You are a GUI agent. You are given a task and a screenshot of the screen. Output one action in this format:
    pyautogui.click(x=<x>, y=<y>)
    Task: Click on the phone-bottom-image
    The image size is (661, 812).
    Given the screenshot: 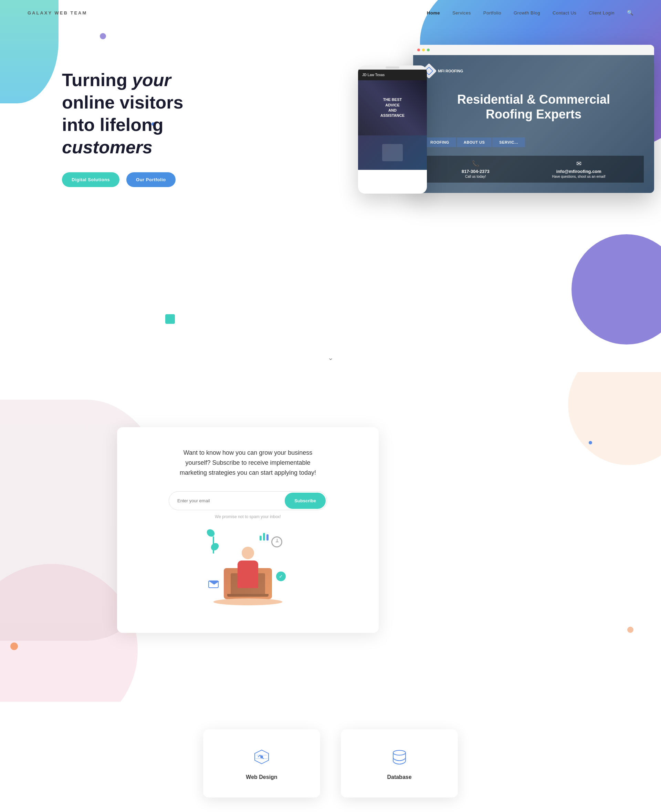 What is the action you would take?
    pyautogui.click(x=392, y=152)
    